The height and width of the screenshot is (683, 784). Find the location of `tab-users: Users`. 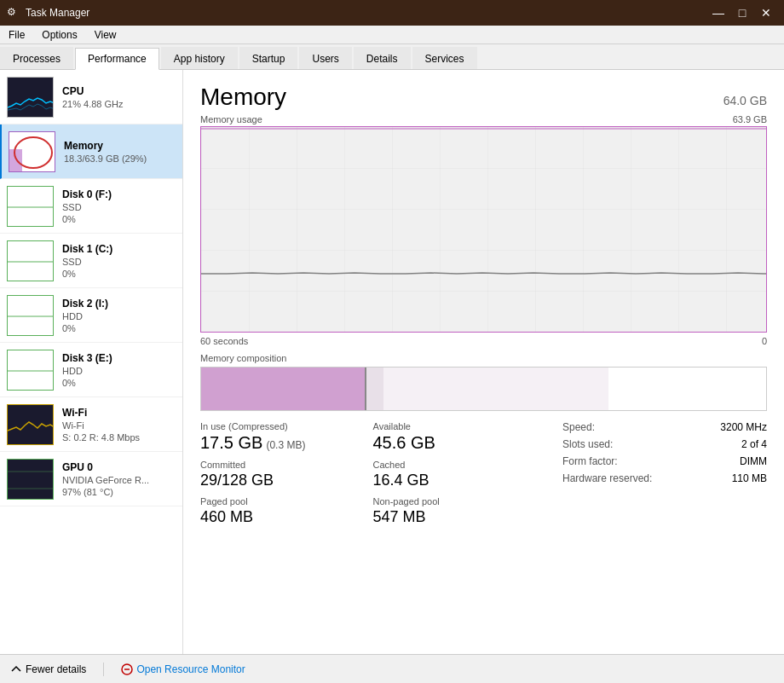

tab-users: Users is located at coordinates (326, 58).